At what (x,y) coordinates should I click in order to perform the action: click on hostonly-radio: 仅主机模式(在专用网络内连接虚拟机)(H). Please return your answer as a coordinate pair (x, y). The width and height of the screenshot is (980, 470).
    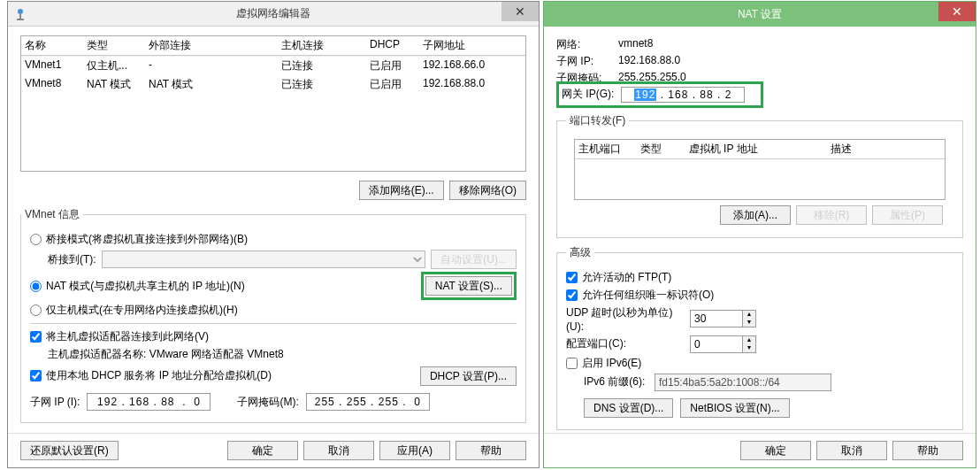
    Looking at the image, I should click on (273, 310).